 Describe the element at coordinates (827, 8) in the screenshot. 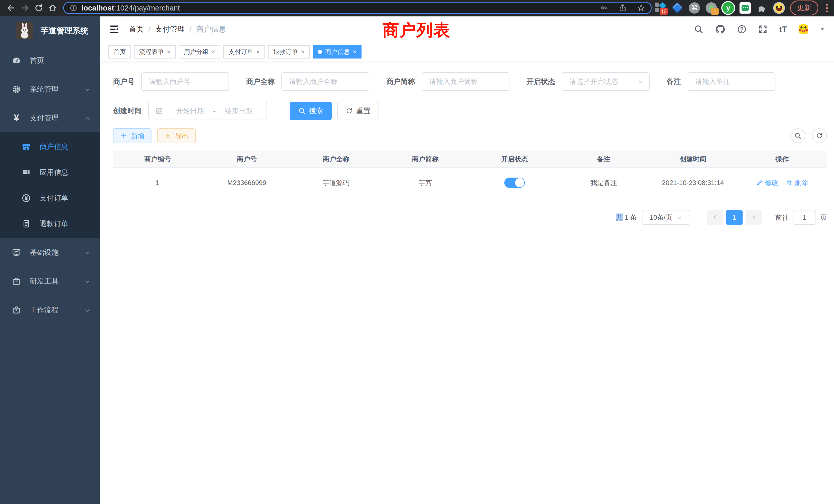

I see `browser-menu-icon` at that location.